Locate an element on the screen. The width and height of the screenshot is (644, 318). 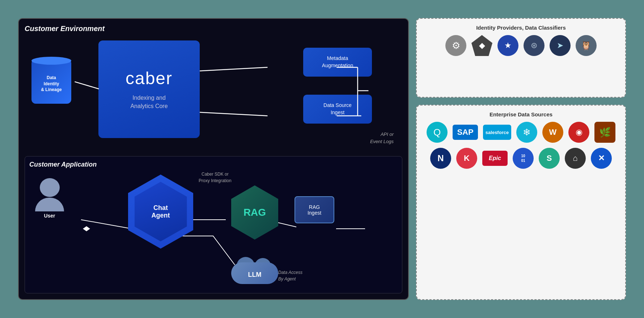
n-brand-icon: N is located at coordinates (441, 158).